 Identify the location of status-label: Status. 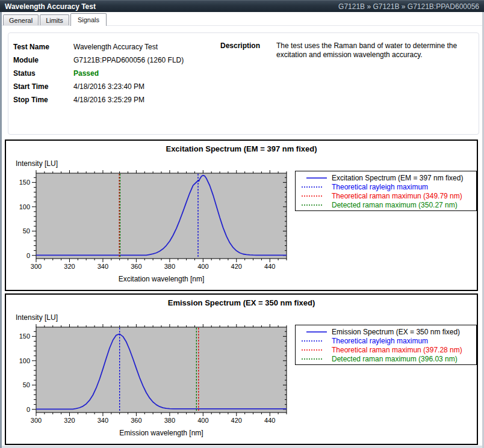
(43, 73).